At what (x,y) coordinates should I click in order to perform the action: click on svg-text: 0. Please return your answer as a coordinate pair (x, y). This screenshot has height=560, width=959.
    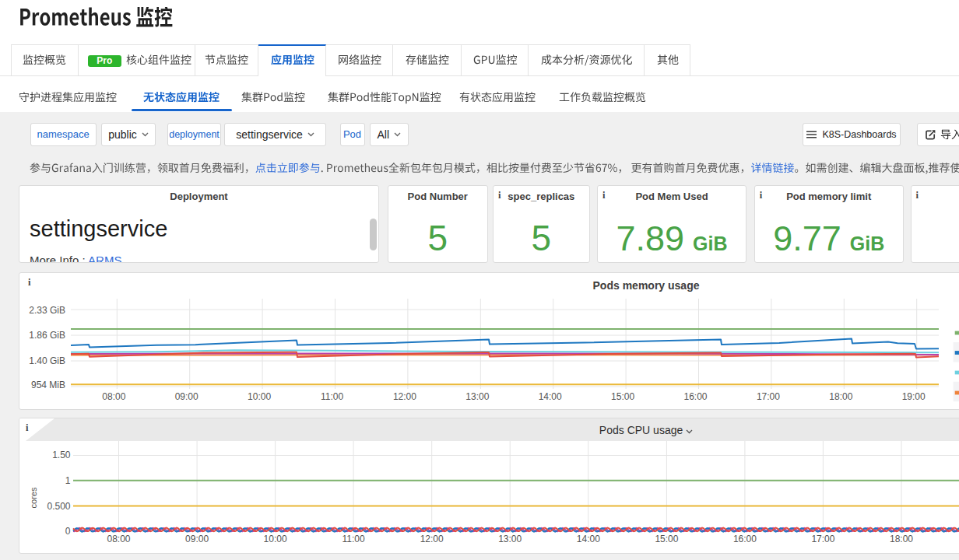
    Looking at the image, I should click on (68, 531).